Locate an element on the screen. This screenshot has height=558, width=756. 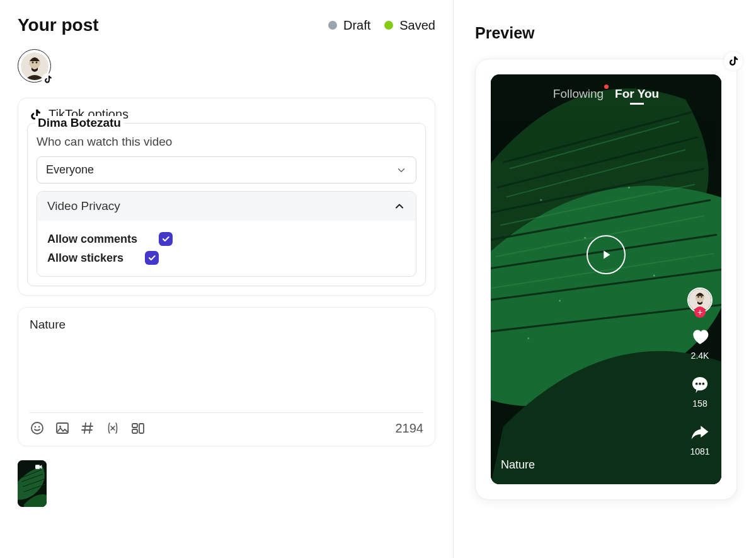
heart-icon is located at coordinates (700, 337).